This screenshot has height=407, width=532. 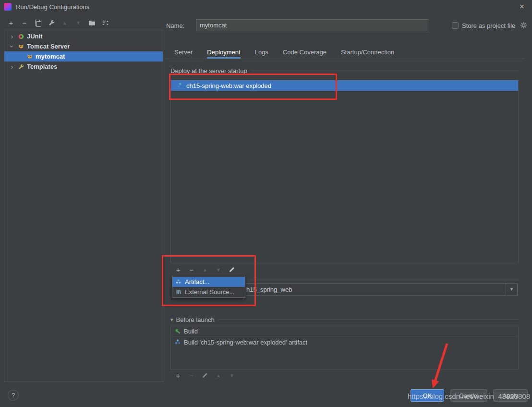 What do you see at coordinates (345, 348) in the screenshot?
I see `before-launch-list: Build Build 'ch15-spring-web:war explode…` at bounding box center [345, 348].